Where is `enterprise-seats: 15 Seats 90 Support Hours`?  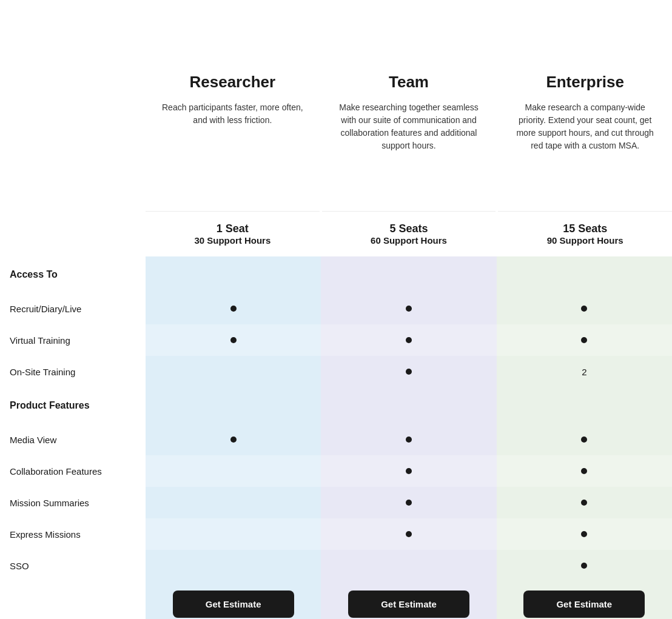 enterprise-seats: 15 Seats 90 Support Hours is located at coordinates (585, 234).